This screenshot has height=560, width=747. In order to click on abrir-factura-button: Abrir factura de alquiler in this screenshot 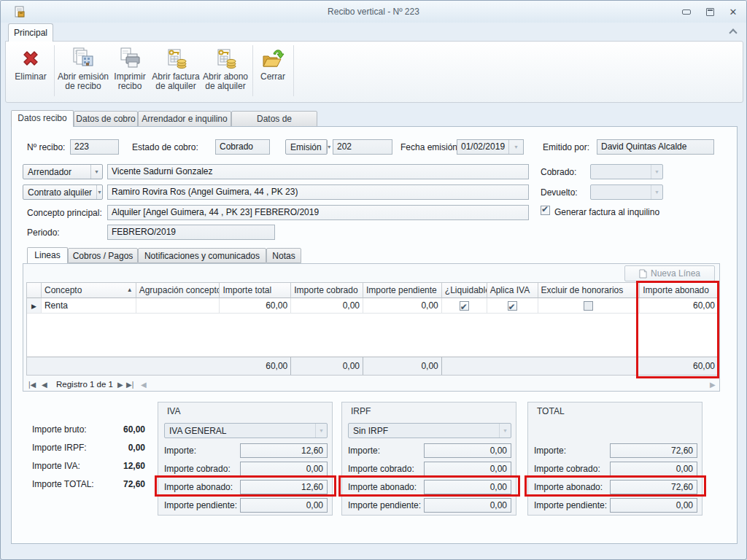, I will do `click(176, 72)`.